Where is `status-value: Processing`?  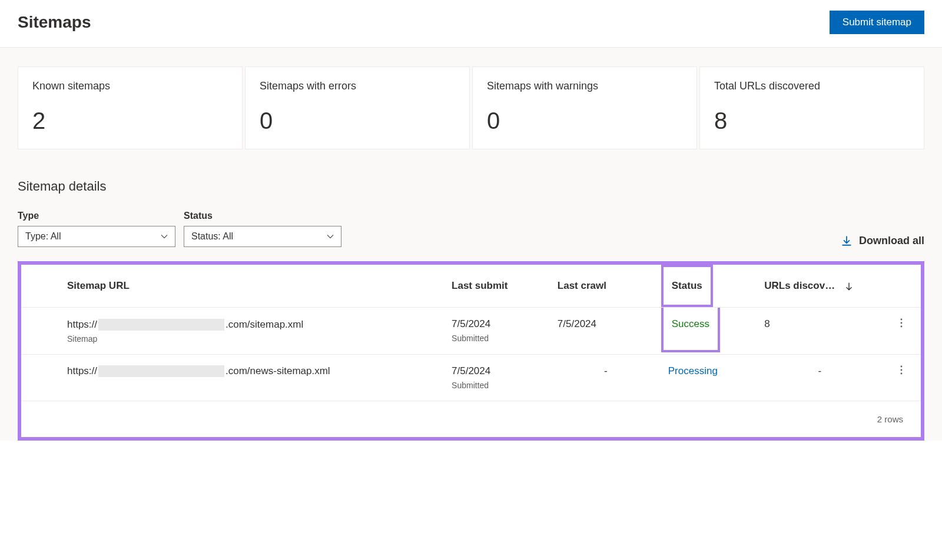 status-value: Processing is located at coordinates (693, 371).